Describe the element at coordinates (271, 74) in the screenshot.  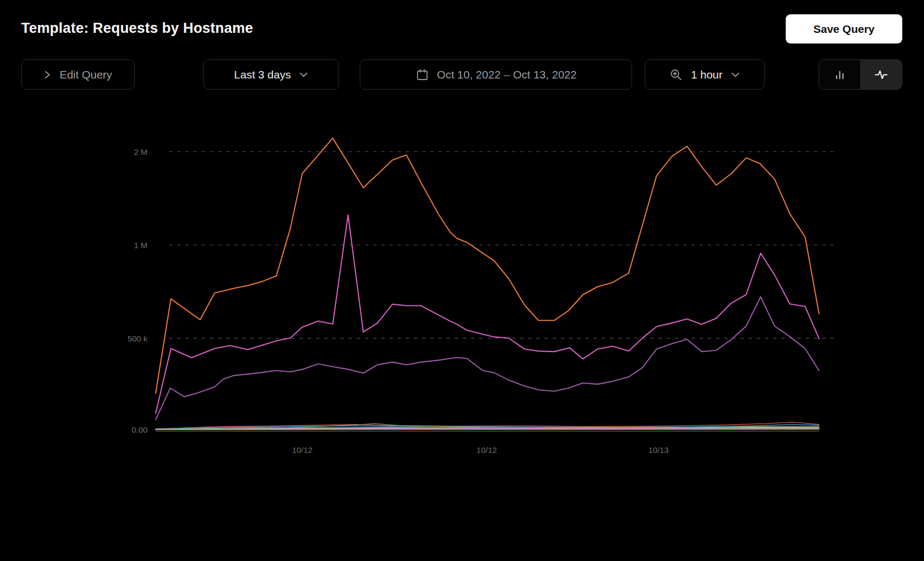
I see `time-range-dropdown: Last 3 days` at that location.